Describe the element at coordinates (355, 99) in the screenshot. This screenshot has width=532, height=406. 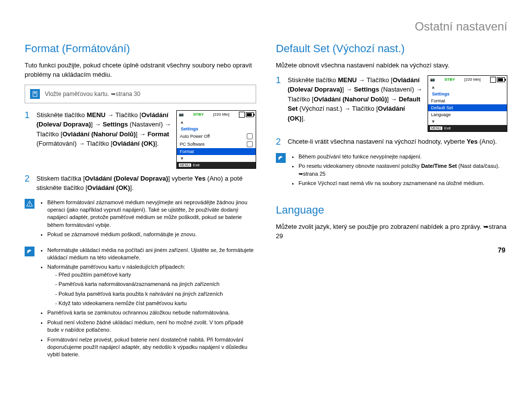
I see `step1r-body: Stiskněte tlačítko MENU → Tlačítko [Ovlá…` at that location.